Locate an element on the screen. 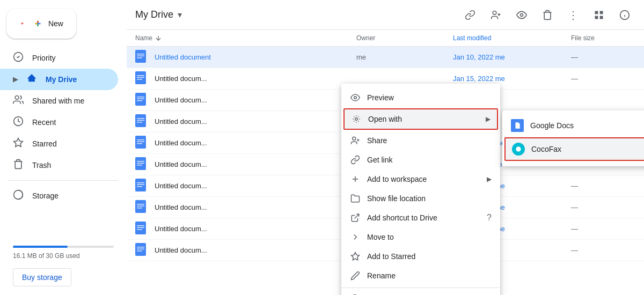 This screenshot has height=295, width=644. storage-bar-fill is located at coordinates (40, 247).